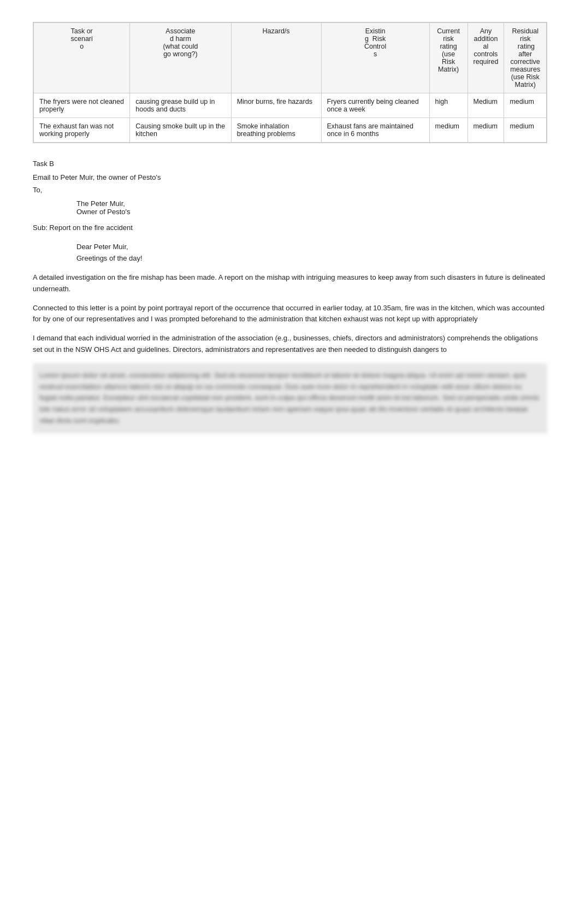  Describe the element at coordinates (312, 208) in the screenshot. I see `recipient-block: The Peter Muir, Owner of Pesto's` at that location.